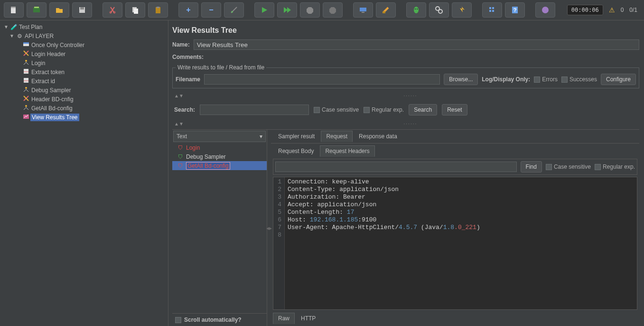  Describe the element at coordinates (423, 110) in the screenshot. I see `search-button: Search` at that location.